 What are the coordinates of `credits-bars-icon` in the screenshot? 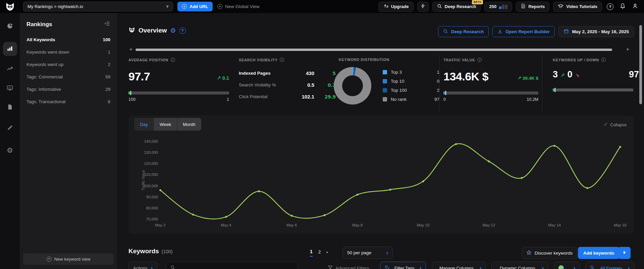 It's located at (503, 7).